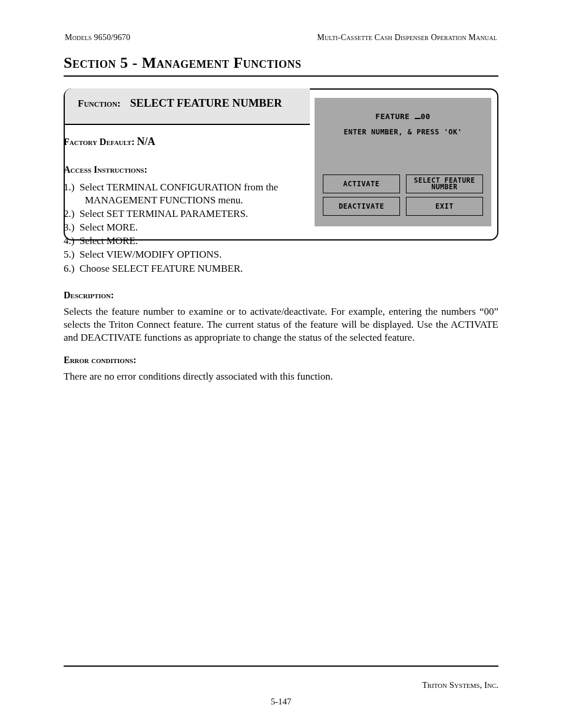 This screenshot has height=728, width=562. I want to click on footer-company: Triton Systems, Inc., so click(460, 685).